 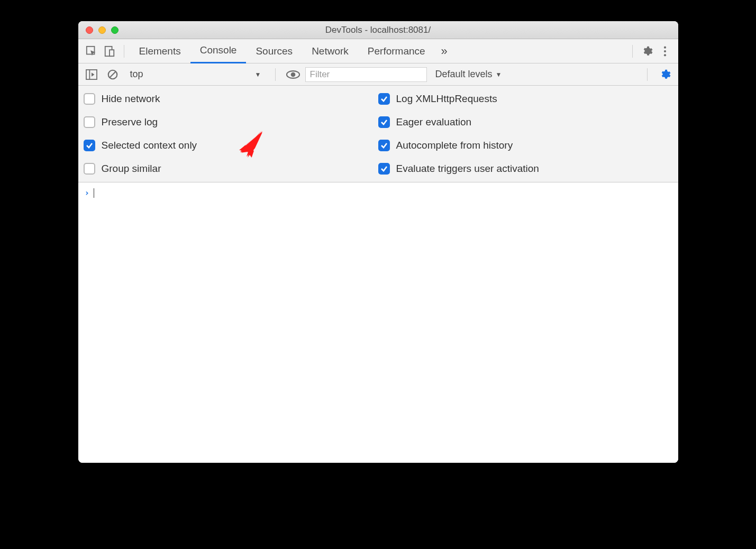 What do you see at coordinates (665, 75) in the screenshot?
I see `console-settings-icon` at bounding box center [665, 75].